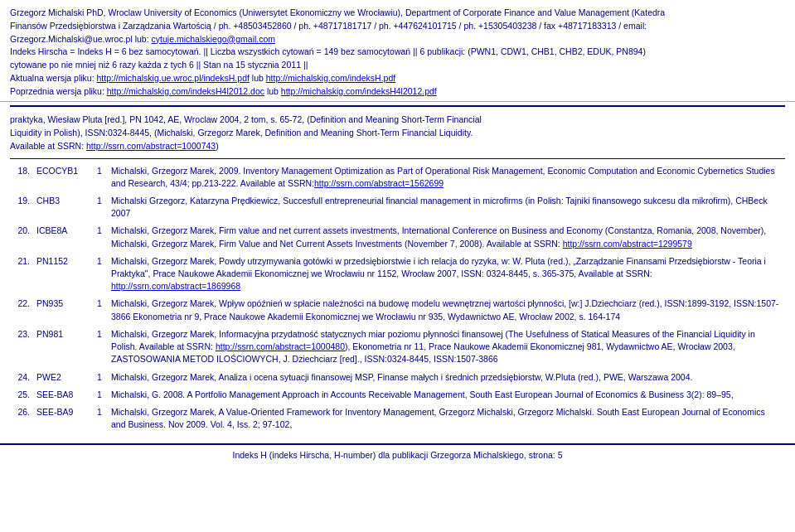 The width and height of the screenshot is (795, 532). What do you see at coordinates (398, 40) in the screenshot?
I see `header-line3: Grzegorz.Michalski@ue.wroc.pl lub: cytuj…` at bounding box center [398, 40].